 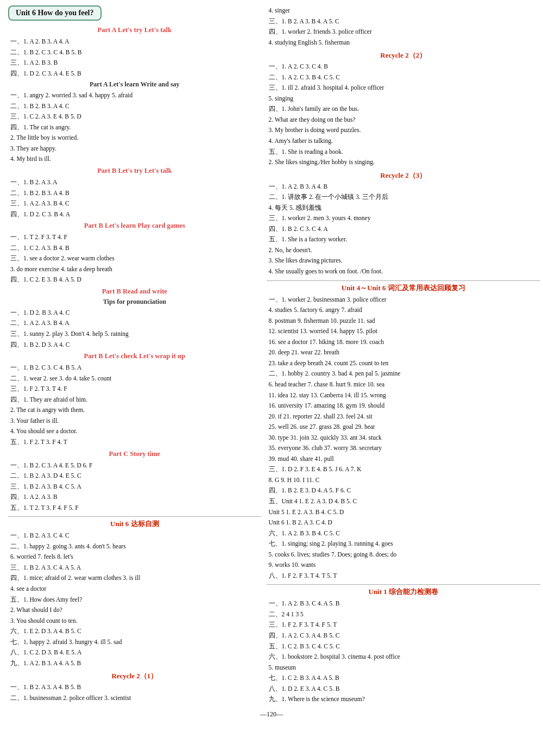 What do you see at coordinates (405, 187) in the screenshot?
I see `content-item: 一、1. A 2. B 3. A 4. B` at bounding box center [405, 187].